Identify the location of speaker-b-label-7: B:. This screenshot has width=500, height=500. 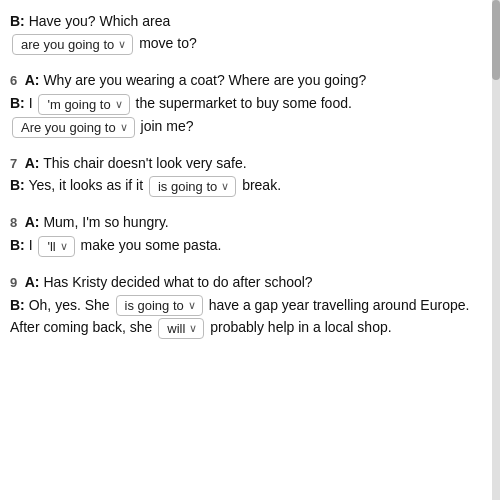
(18, 185).